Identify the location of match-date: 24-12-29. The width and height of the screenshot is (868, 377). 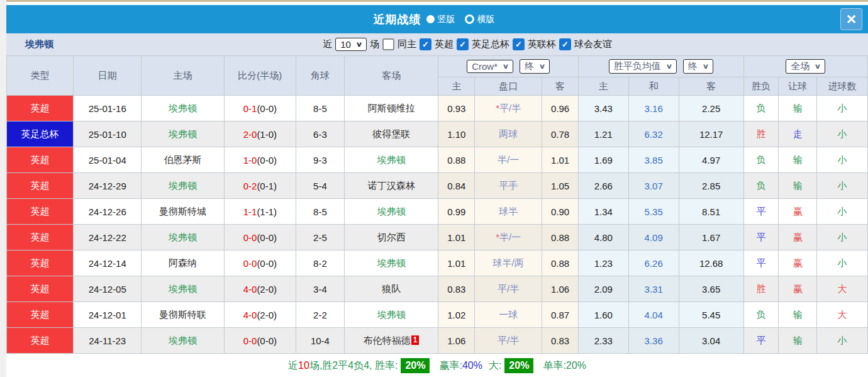
(108, 186).